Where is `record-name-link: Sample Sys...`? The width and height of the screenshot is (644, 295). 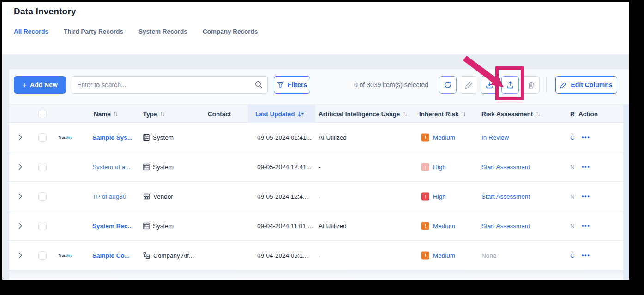
record-name-link: Sample Sys... is located at coordinates (113, 137).